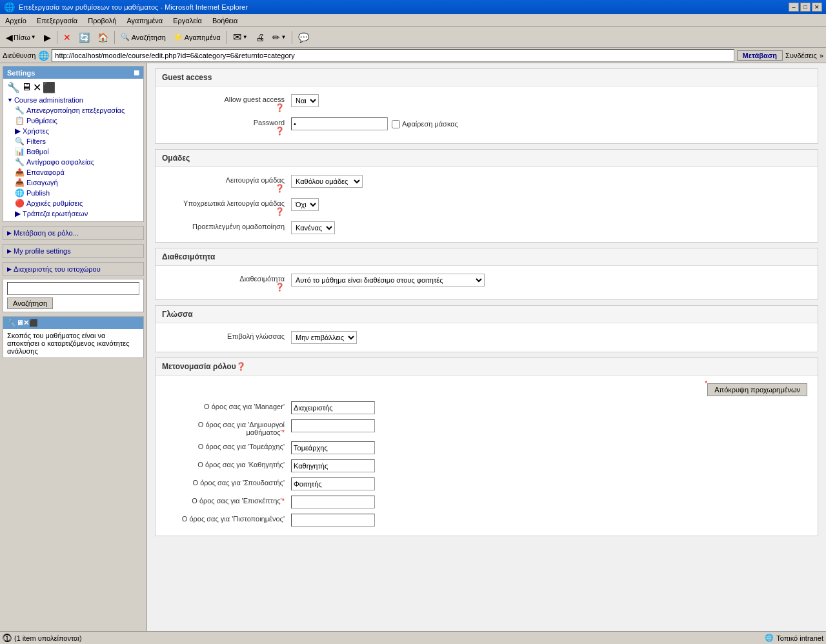  I want to click on guest-control, so click(551, 502).